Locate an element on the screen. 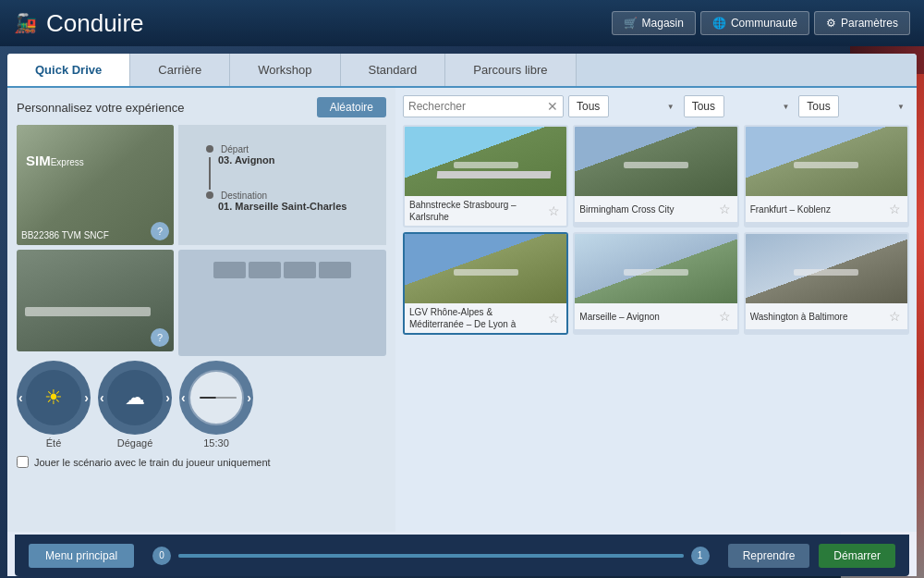  tab-workshop: Workshop is located at coordinates (285, 70).